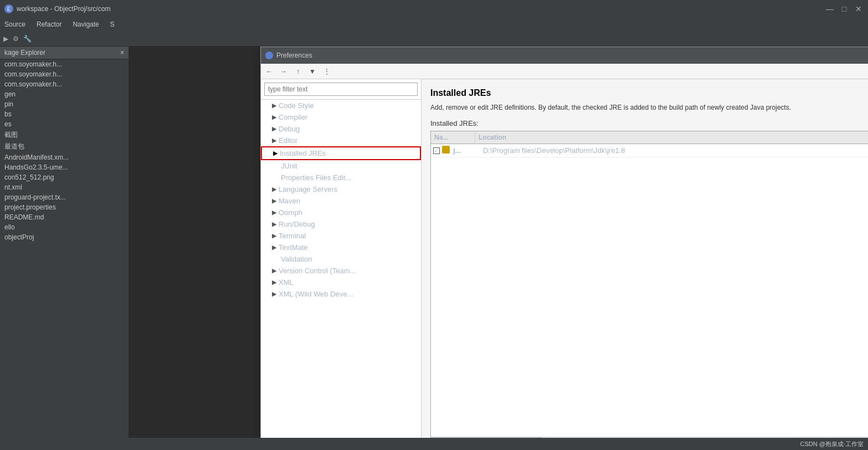 This screenshot has width=868, height=450. Describe the element at coordinates (453, 137) in the screenshot. I see `jre-col-name-header: Na...` at that location.